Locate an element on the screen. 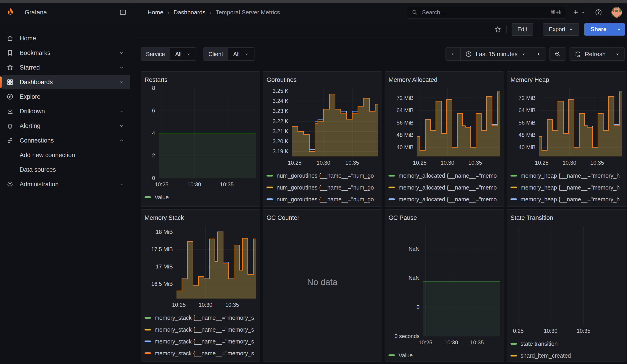  sidebar-item-drilldown: Drilldown is located at coordinates (66, 111).